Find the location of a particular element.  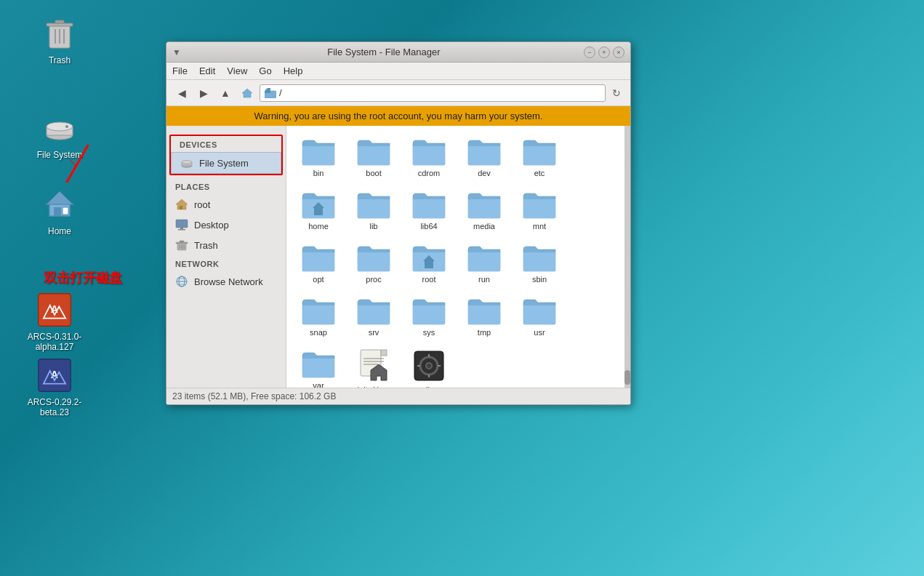

file-item-mnt: mnt is located at coordinates (539, 209).